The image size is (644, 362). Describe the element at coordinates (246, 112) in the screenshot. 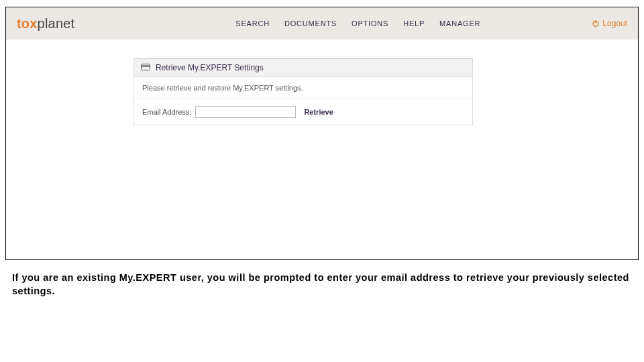

I see `email-field` at that location.